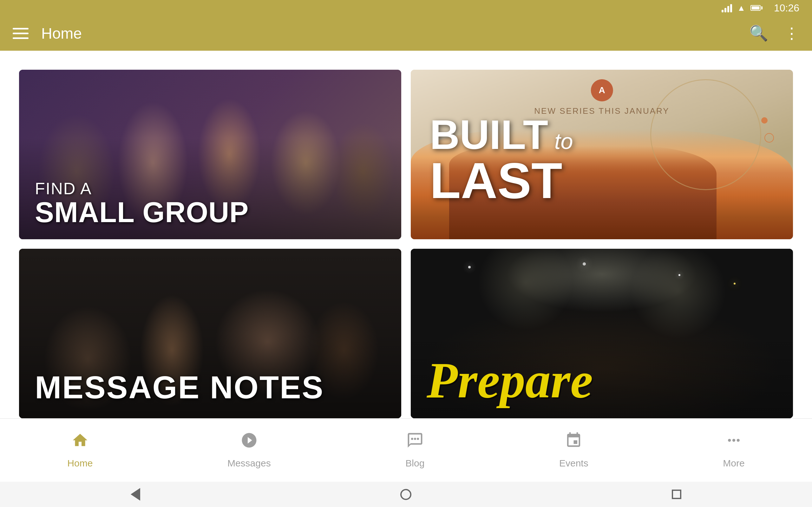  What do you see at coordinates (489, 135) in the screenshot?
I see `built-label: BUILT` at bounding box center [489, 135].